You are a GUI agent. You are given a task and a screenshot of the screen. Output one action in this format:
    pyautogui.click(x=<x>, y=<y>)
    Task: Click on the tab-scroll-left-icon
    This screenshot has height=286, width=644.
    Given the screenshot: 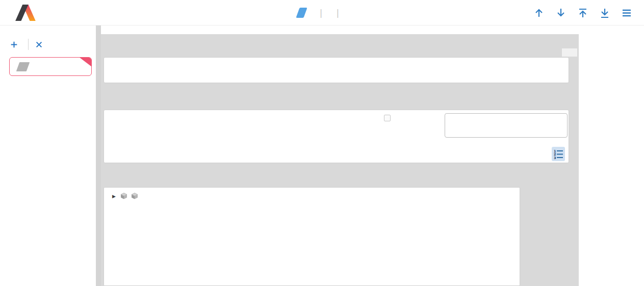 What is the action you would take?
    pyautogui.click(x=566, y=53)
    